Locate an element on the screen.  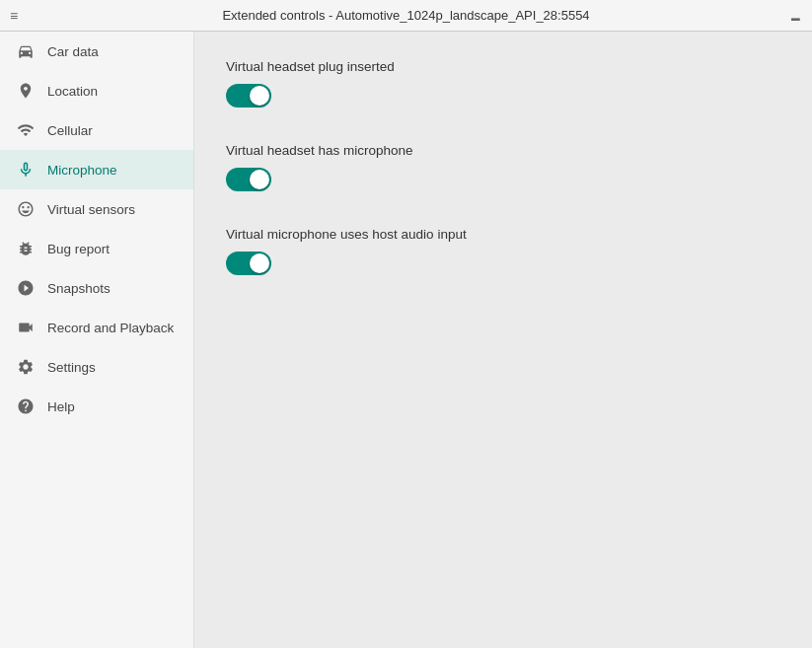
sidebar-item-cellular-label: Cellular is located at coordinates (70, 130).